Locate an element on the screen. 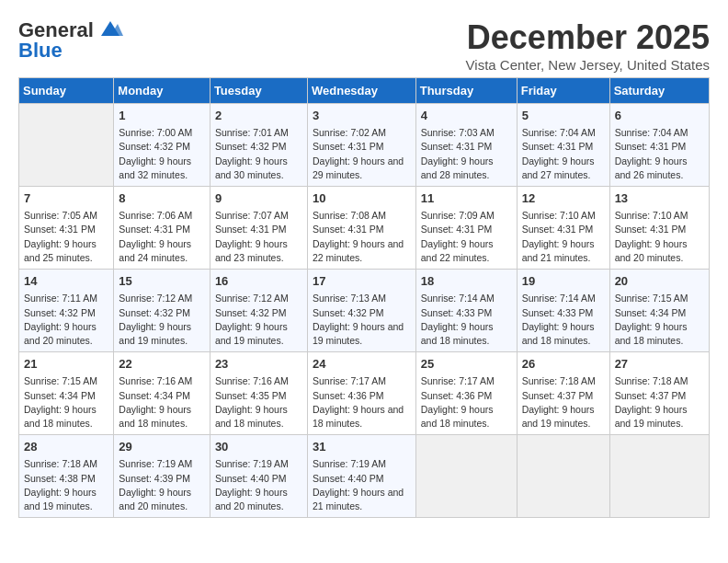 The image size is (728, 563). cell-content: Sunrise: 7:09 AMSunset: 4:31 PMDaylight:… is located at coordinates (458, 236).